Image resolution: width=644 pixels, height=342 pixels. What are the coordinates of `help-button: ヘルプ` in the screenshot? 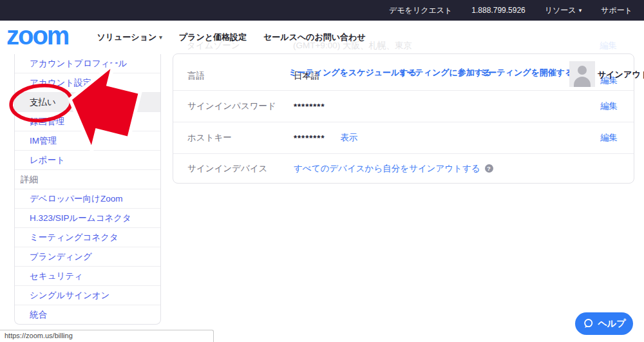 It's located at (604, 323).